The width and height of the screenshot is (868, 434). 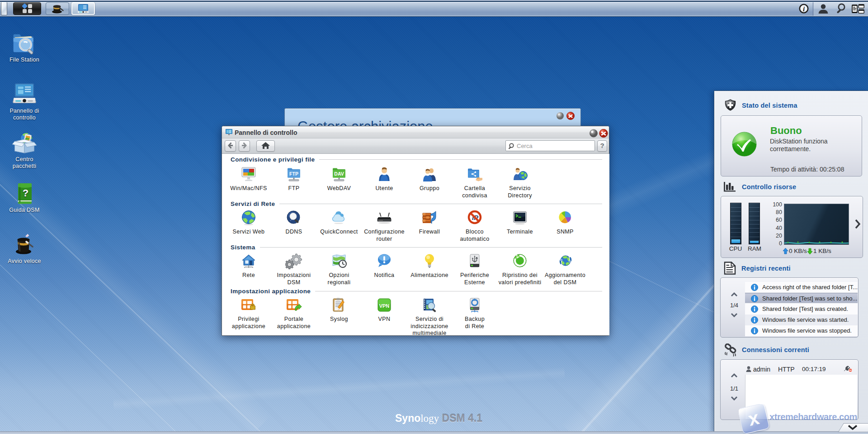 I want to click on svg-text: FTP, so click(x=294, y=174).